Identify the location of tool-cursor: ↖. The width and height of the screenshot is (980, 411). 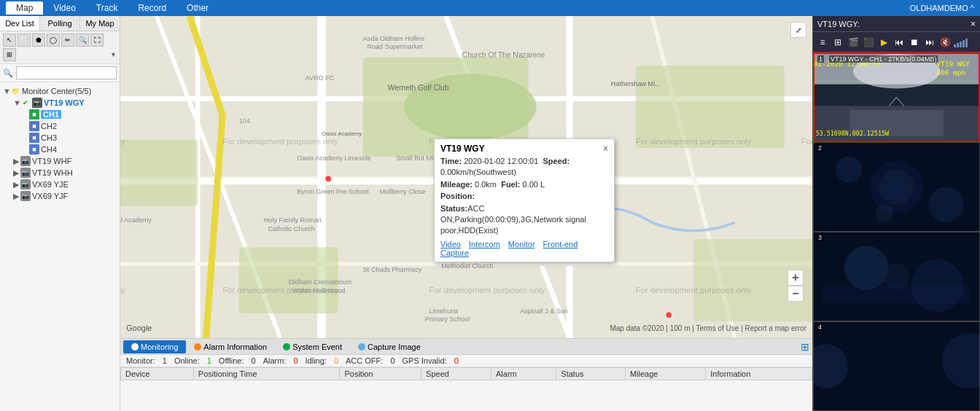
(9, 40).